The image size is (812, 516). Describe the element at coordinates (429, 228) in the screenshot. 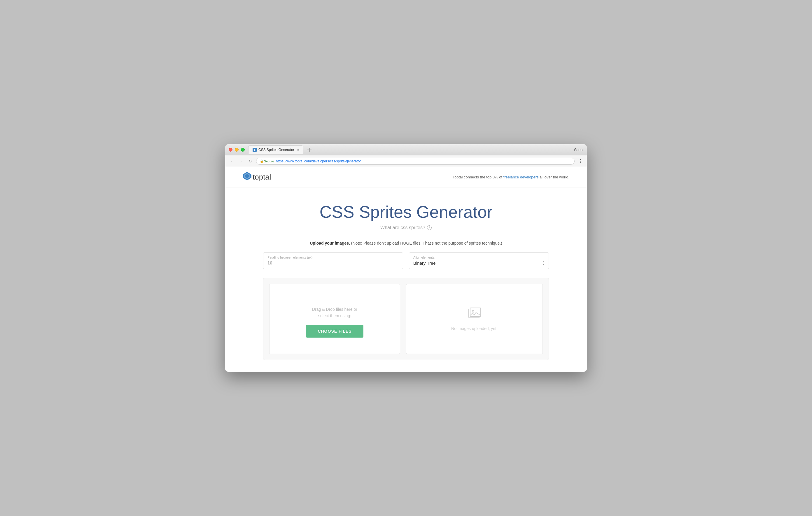

I see `info-icon: i` at that location.